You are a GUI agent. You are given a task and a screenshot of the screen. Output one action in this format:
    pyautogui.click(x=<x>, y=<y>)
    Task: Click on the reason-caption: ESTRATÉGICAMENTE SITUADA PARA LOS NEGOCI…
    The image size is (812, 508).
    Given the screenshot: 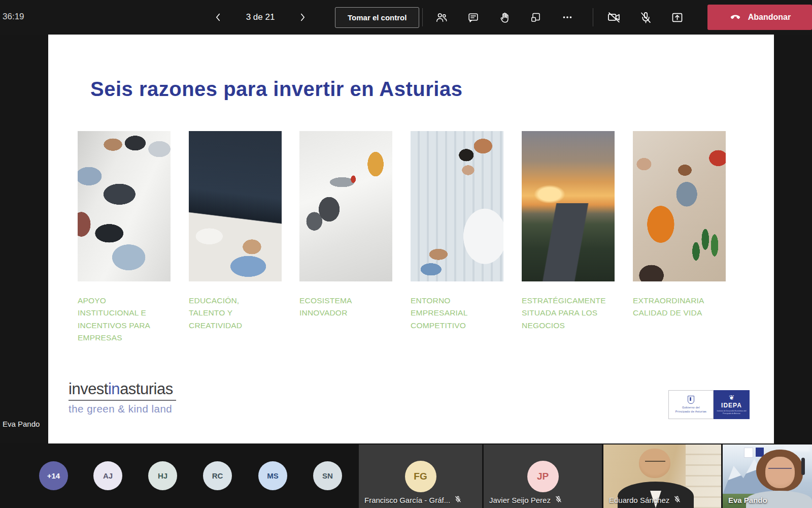 What is the action you would take?
    pyautogui.click(x=563, y=313)
    